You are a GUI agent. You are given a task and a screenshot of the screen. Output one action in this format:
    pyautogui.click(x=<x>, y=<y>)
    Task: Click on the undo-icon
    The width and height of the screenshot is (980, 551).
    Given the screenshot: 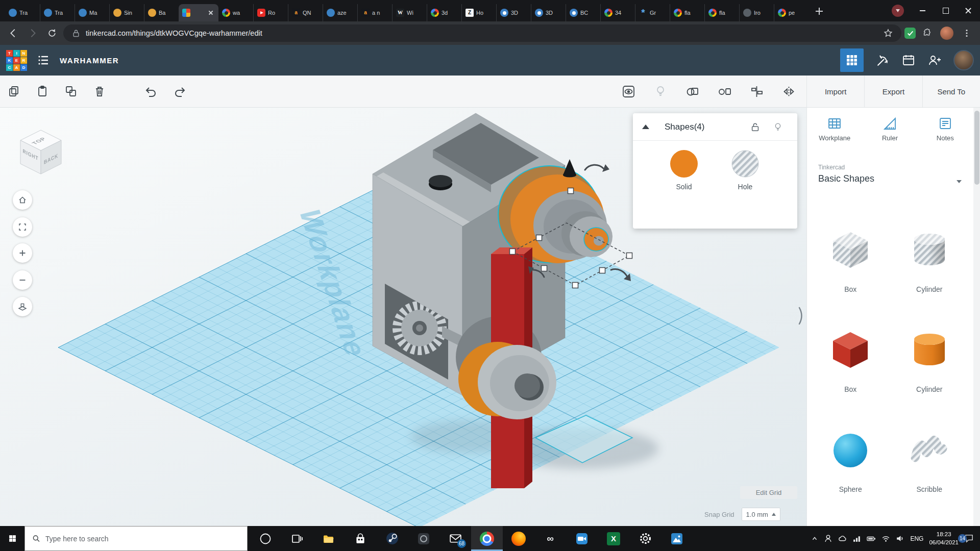 What is the action you would take?
    pyautogui.click(x=151, y=92)
    